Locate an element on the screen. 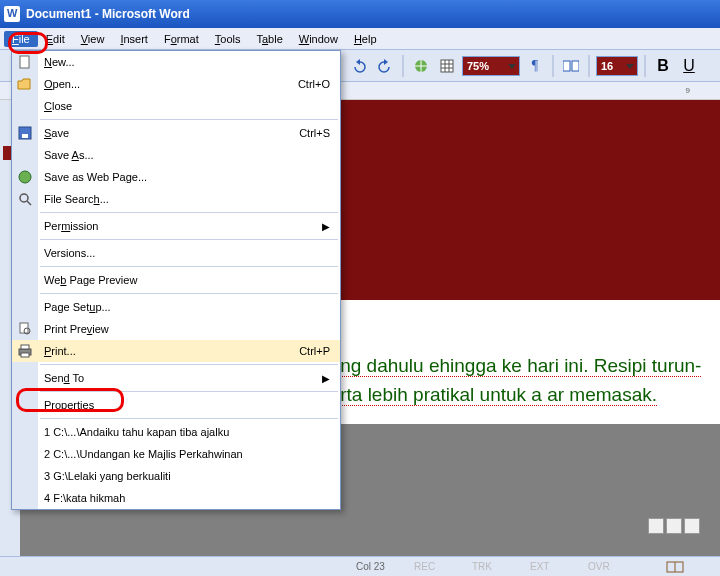 The height and width of the screenshot is (576, 720). menu-page-setup-label: Page Setup... is located at coordinates (78, 307).